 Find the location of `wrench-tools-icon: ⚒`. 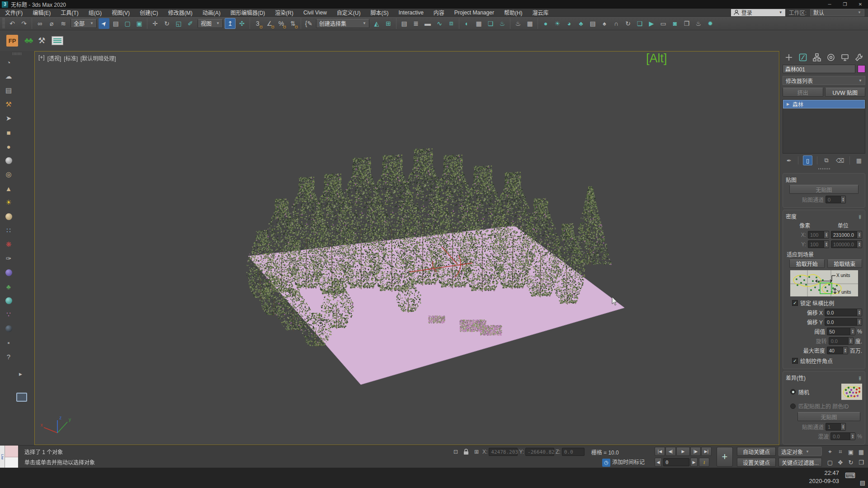

wrench-tools-icon: ⚒ is located at coordinates (42, 41).